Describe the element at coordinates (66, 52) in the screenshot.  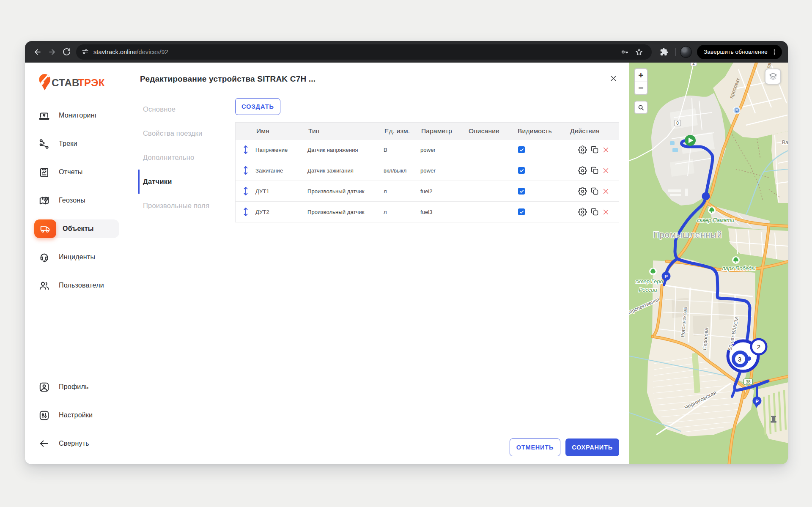
I see `reload-button` at that location.